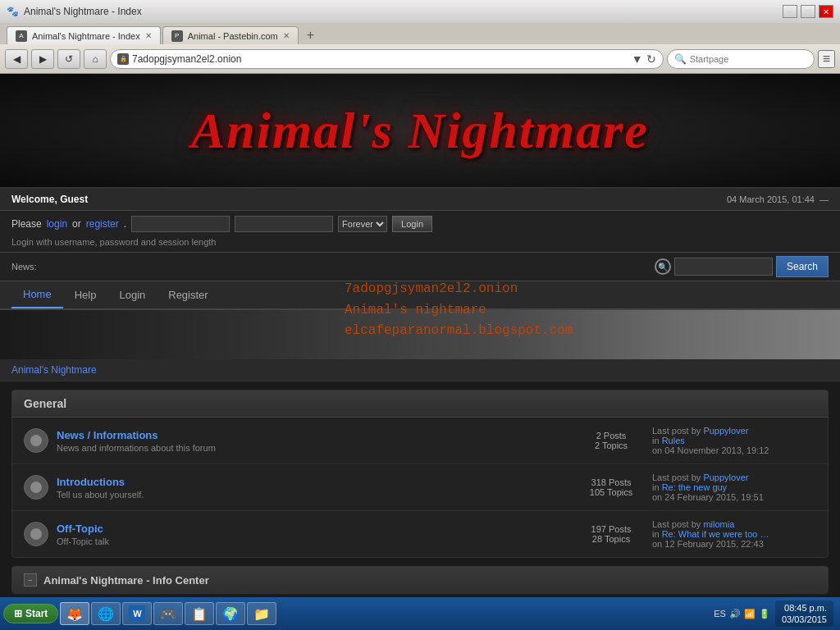  Describe the element at coordinates (168, 614) in the screenshot. I see `taskbar-game: 🎮` at that location.